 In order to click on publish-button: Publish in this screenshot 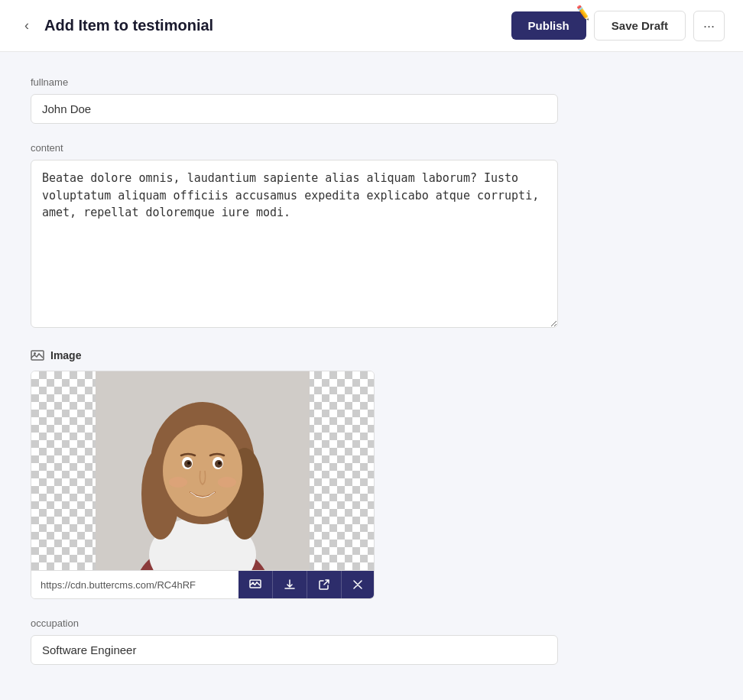, I will do `click(549, 26)`.